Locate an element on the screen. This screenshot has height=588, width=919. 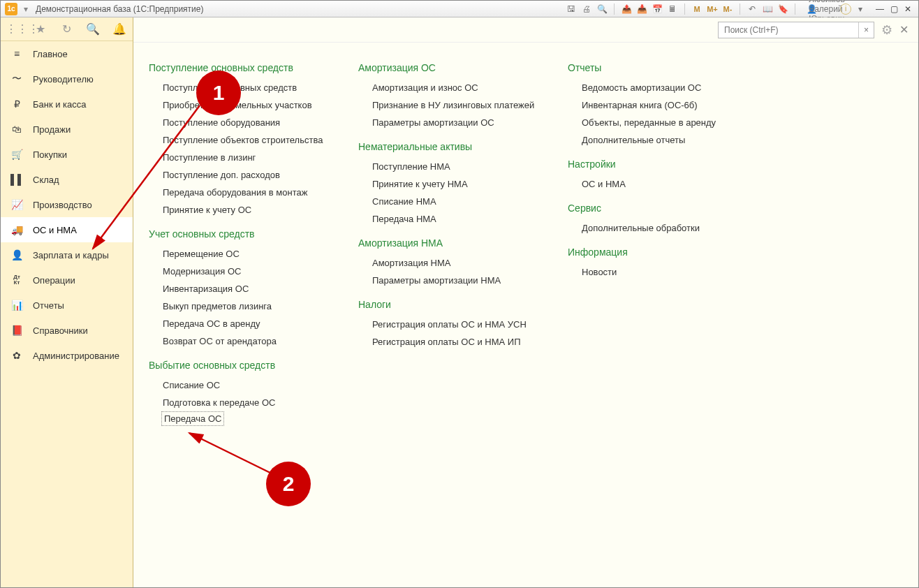
link-item: Поступление НМА is located at coordinates (453, 166).